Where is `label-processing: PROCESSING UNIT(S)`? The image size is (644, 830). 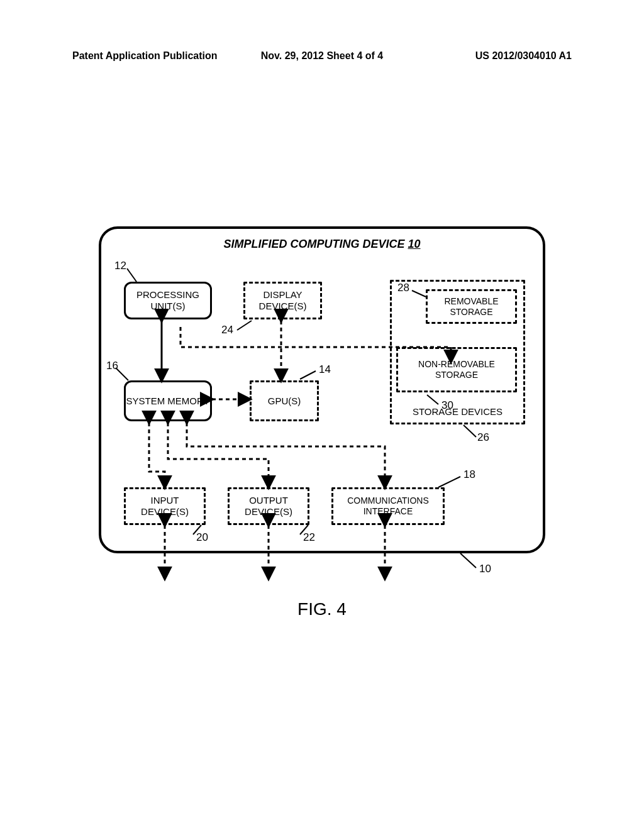 label-processing: PROCESSING UNIT(S) is located at coordinates (168, 301).